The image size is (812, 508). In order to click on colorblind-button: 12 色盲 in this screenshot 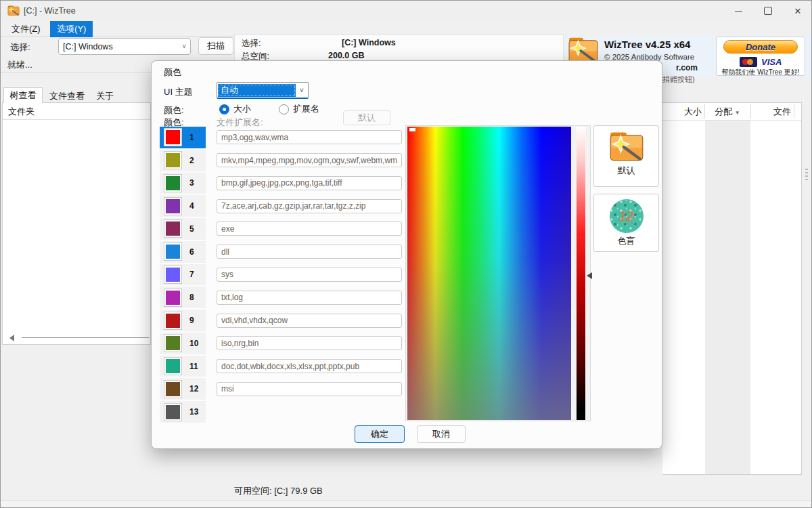, I will do `click(627, 223)`.